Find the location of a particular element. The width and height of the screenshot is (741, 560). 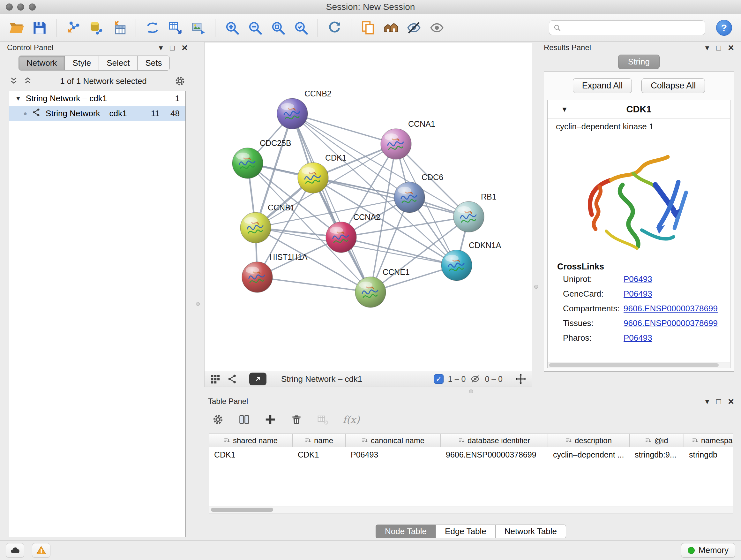

network-exchange-button is located at coordinates (153, 27).